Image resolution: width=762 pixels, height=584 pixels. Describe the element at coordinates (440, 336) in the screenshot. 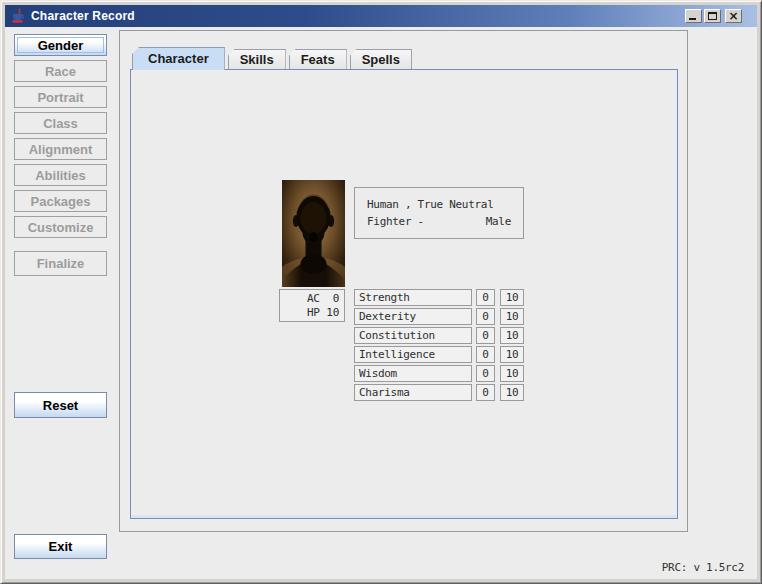

I see `ability-row-constitution: Constitution 0 10` at that location.